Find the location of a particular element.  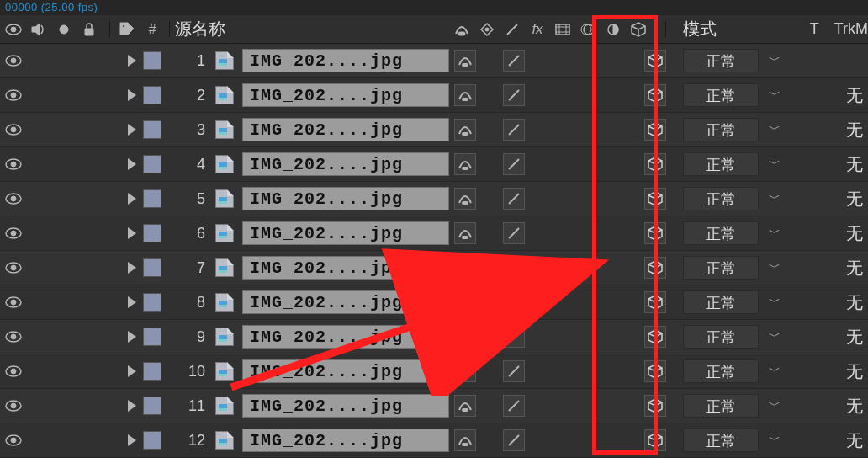

layer-row: 9 IMG_202....jpg 正常 ﹀ 无 is located at coordinates (434, 337).